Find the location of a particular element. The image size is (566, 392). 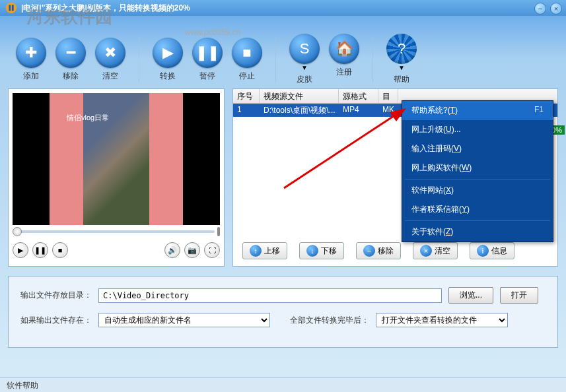

player-snapshot-button: 📷 is located at coordinates (192, 250).